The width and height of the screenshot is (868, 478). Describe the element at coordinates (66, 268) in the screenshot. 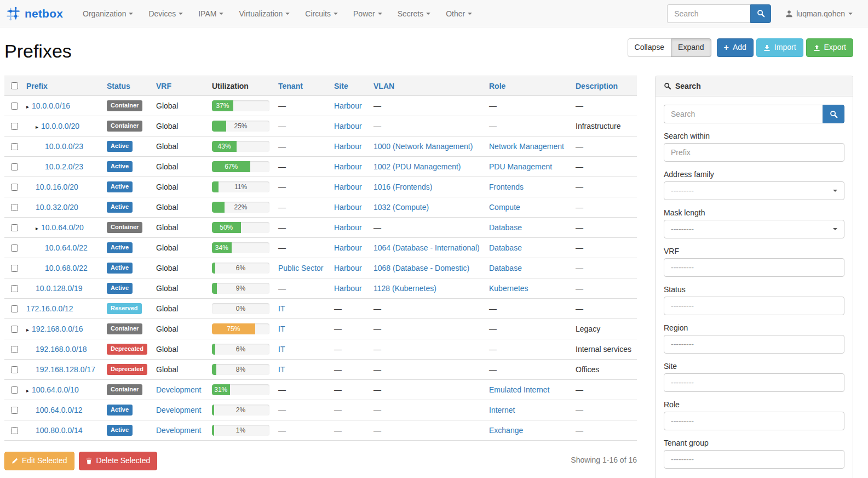

I see `prefix-link: 10.0.68.0/22` at that location.